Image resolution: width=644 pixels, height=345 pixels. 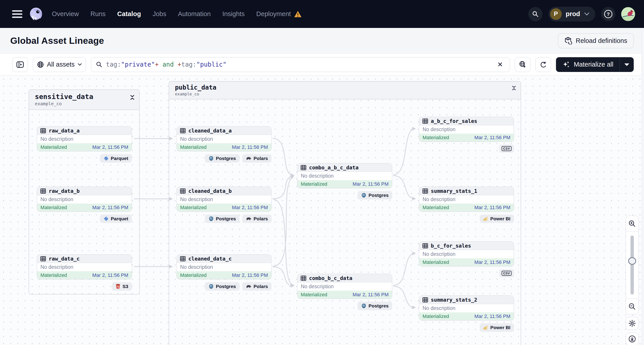 I want to click on status-badge: Materialized, so click(x=54, y=208).